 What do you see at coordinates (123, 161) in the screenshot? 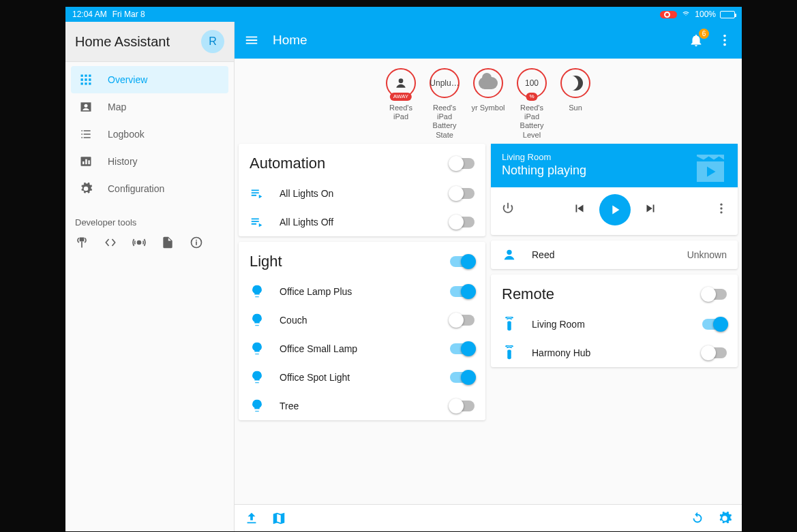
I see `sidebar-item-label: History` at bounding box center [123, 161].